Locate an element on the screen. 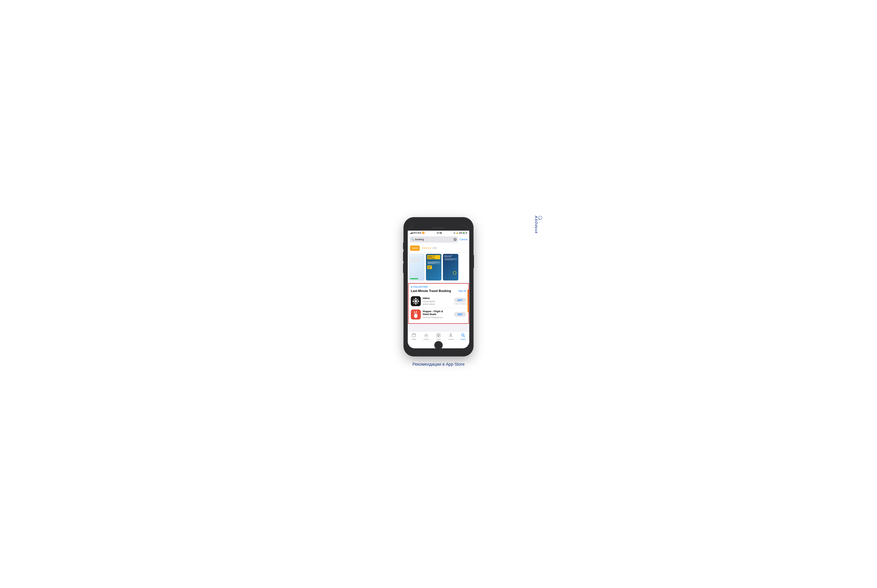 The image size is (877, 588). search-query-value: booking is located at coordinates (434, 239).